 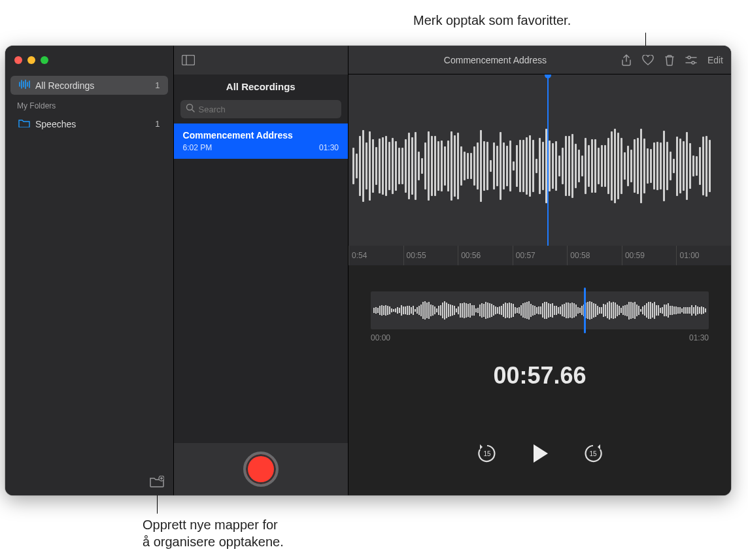 What do you see at coordinates (190, 109) in the screenshot?
I see `search-icon` at bounding box center [190, 109].